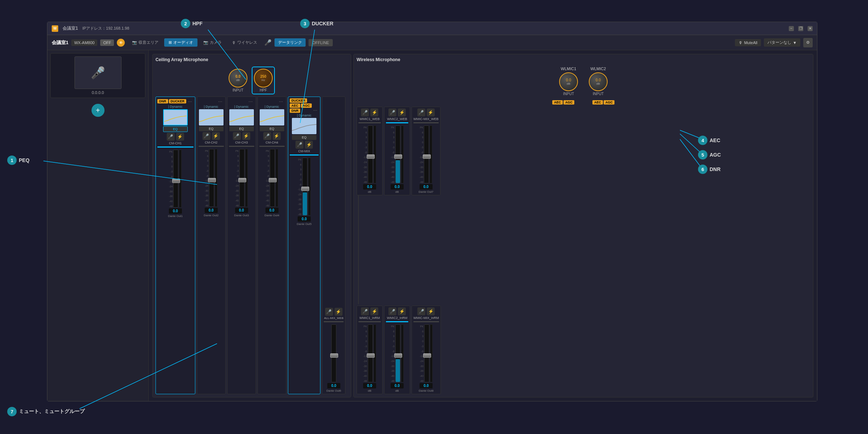  I want to click on ch2-eq-button: EQ, so click(211, 129).